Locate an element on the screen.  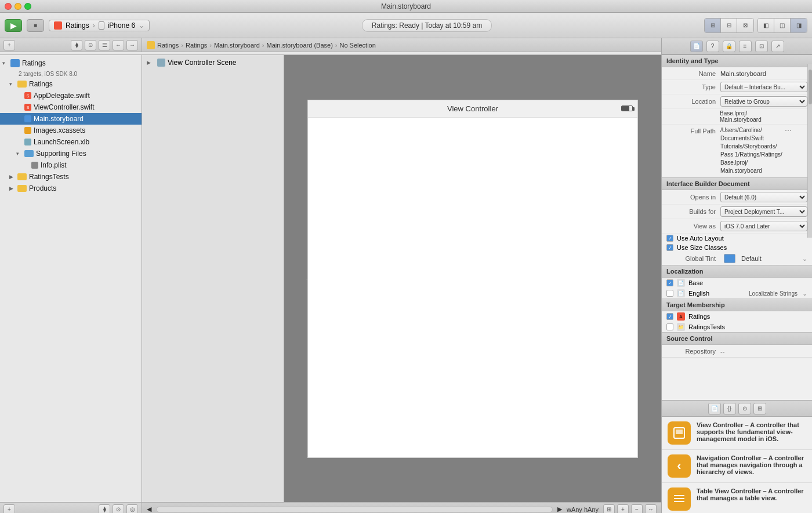
base-checkbox: ✓ is located at coordinates (670, 283).